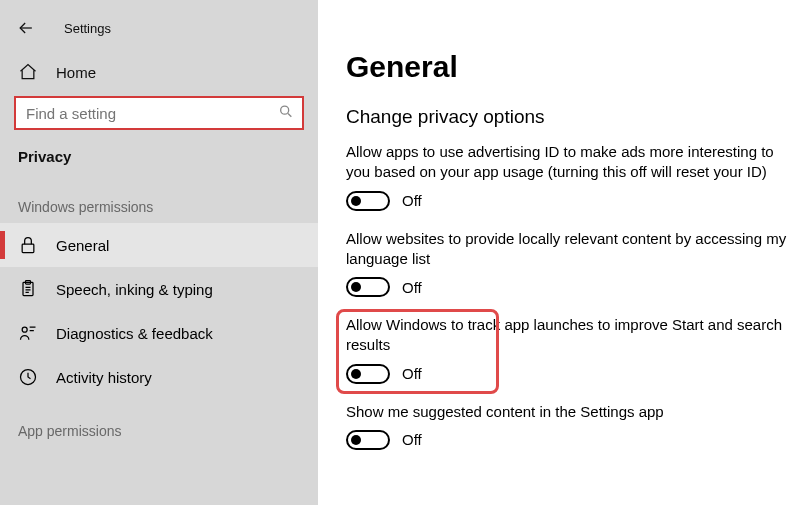 The image size is (811, 505). What do you see at coordinates (159, 333) in the screenshot?
I see `nav-diagnostics: Diagnostics & feedback` at bounding box center [159, 333].